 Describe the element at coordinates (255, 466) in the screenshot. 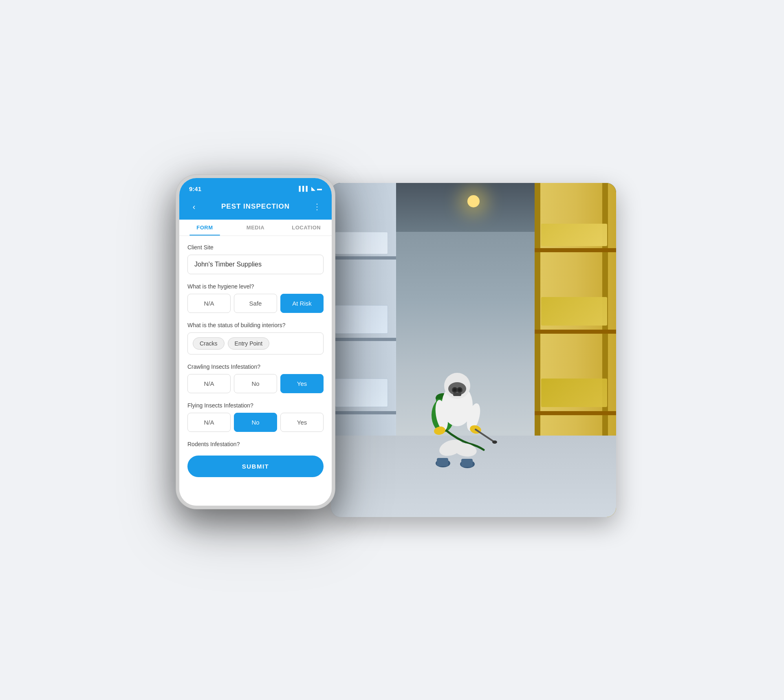

I see `submit-button: SUBMIT` at that location.